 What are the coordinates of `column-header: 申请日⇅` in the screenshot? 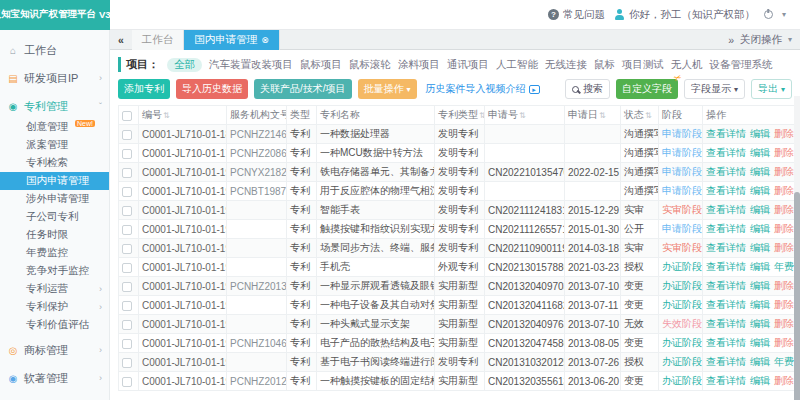 It's located at (593, 116).